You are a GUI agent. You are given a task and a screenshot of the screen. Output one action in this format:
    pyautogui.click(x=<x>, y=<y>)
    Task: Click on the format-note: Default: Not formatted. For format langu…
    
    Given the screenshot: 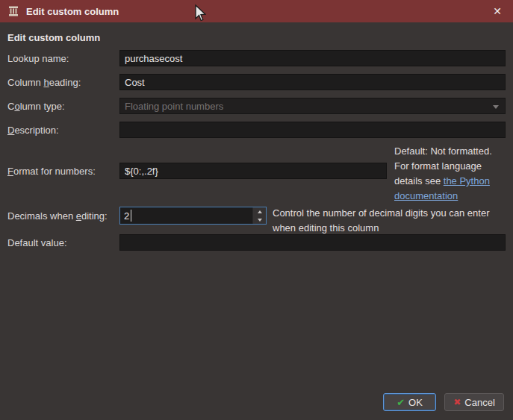 What is the action you would take?
    pyautogui.click(x=451, y=174)
    